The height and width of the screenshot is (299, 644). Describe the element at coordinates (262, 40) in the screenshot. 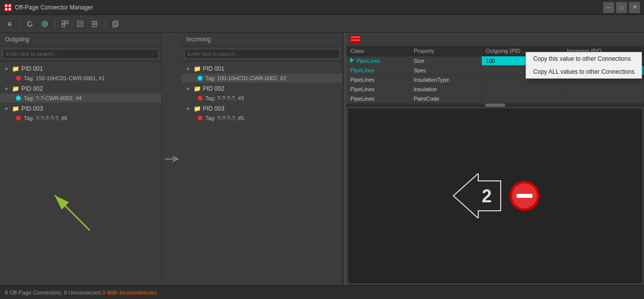

I see `incoming-header: Incoming` at that location.